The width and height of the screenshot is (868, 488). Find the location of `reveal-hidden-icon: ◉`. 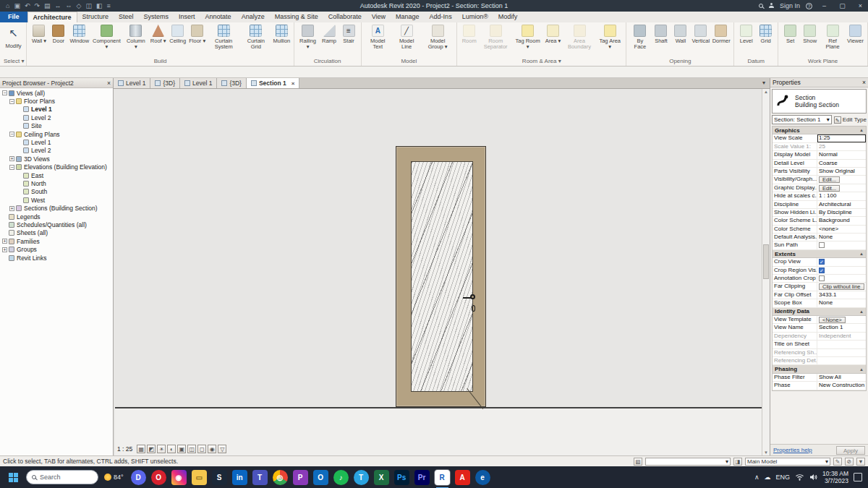

reveal-hidden-icon: ◉ is located at coordinates (212, 449).